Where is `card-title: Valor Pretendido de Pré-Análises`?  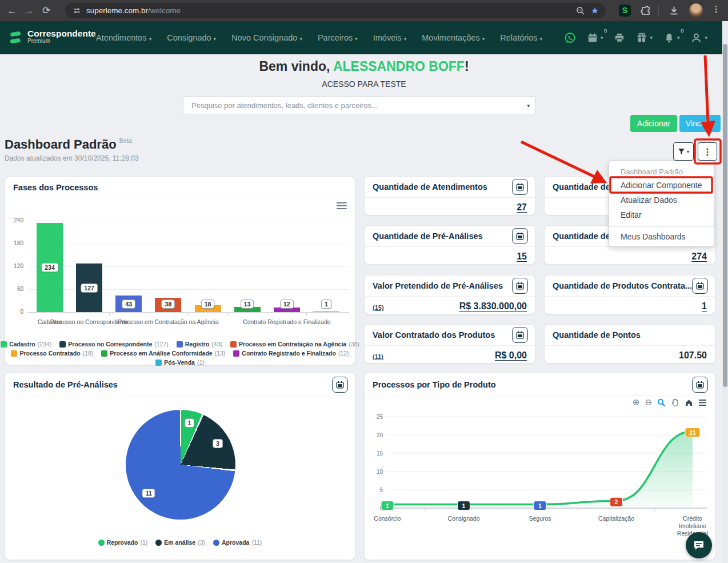
card-title: Valor Pretendido de Pré-Análises is located at coordinates (438, 286).